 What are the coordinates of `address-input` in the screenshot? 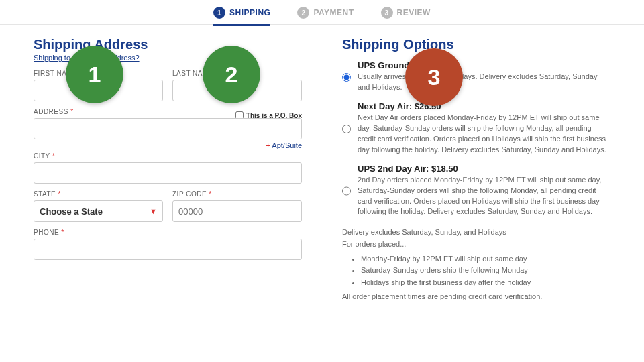 It's located at (168, 129).